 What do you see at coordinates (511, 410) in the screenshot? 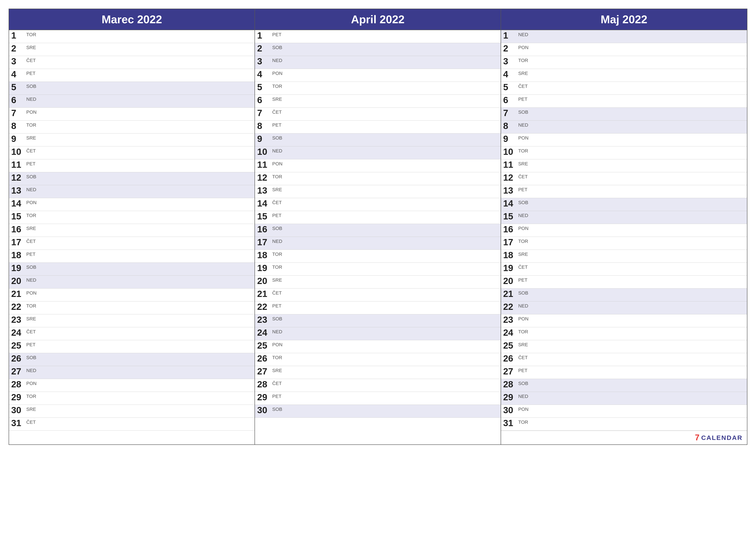
I see `day-number: 30` at bounding box center [511, 410].